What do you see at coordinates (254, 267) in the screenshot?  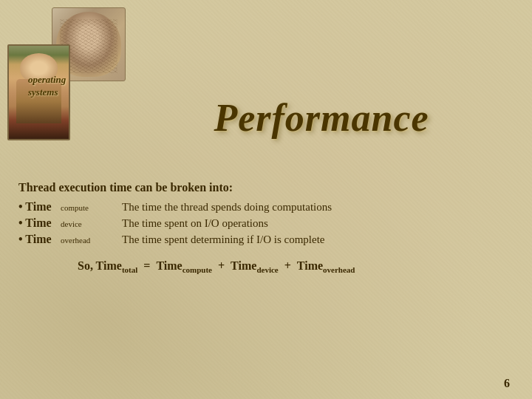 I see `eq-time-device: Timedevice` at bounding box center [254, 267].